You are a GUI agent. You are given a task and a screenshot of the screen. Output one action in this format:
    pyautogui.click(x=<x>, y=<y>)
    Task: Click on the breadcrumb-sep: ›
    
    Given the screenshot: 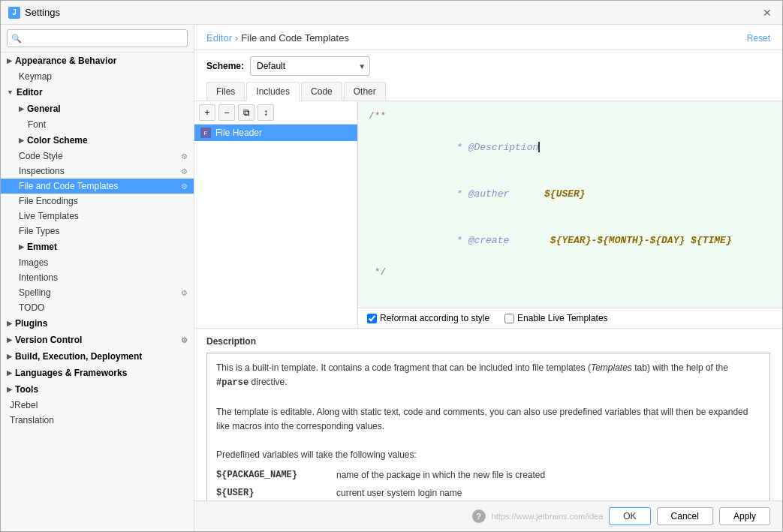 What is the action you would take?
    pyautogui.click(x=236, y=38)
    